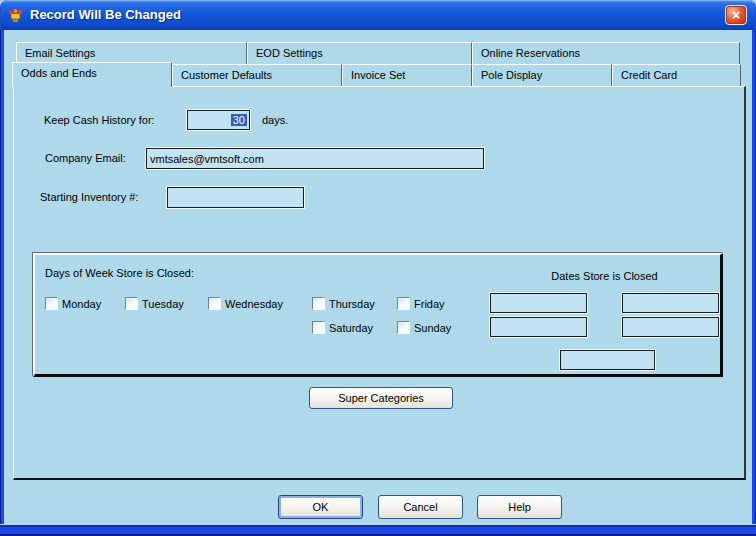  Describe the element at coordinates (120, 273) in the screenshot. I see `days-closed-heading: Days of Week Store is Closed:` at that location.